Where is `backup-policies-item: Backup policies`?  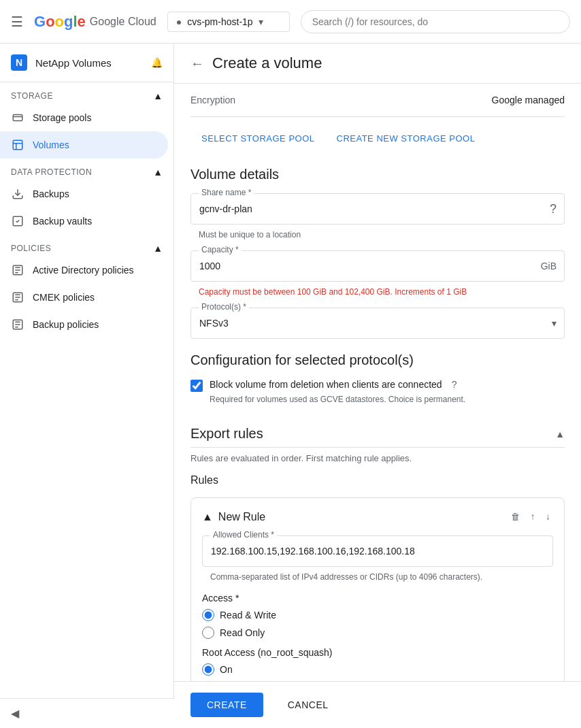 backup-policies-item: Backup policies is located at coordinates (84, 325).